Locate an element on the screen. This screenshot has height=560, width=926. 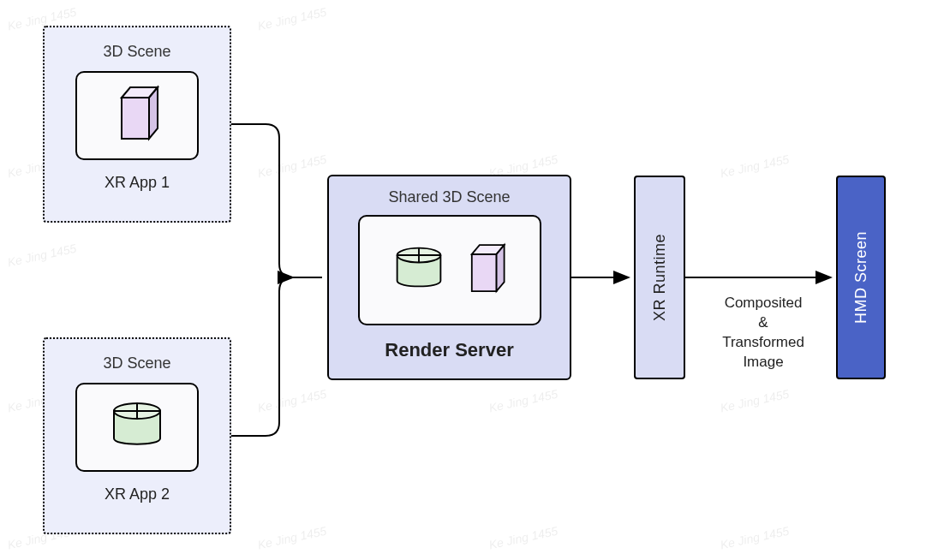
edge-apps-to-server is located at coordinates (277, 280).